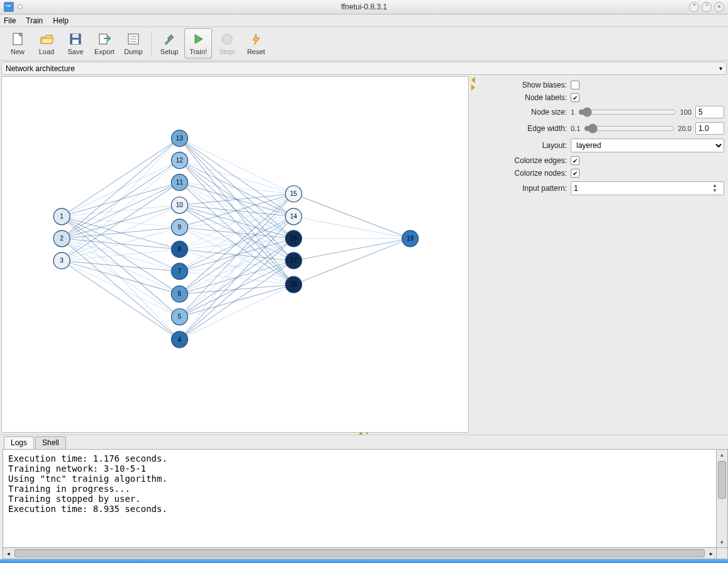  What do you see at coordinates (360, 554) in the screenshot?
I see `horizontal-scrollbar: ◂ ▸` at bounding box center [360, 554].